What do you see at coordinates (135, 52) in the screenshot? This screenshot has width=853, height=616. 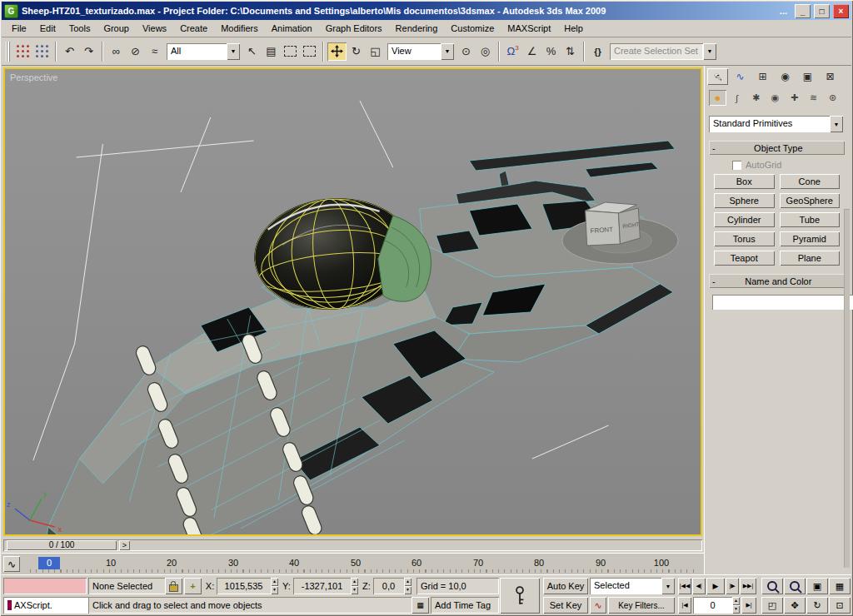 I see `unlink-selection-button: ⊘` at bounding box center [135, 52].